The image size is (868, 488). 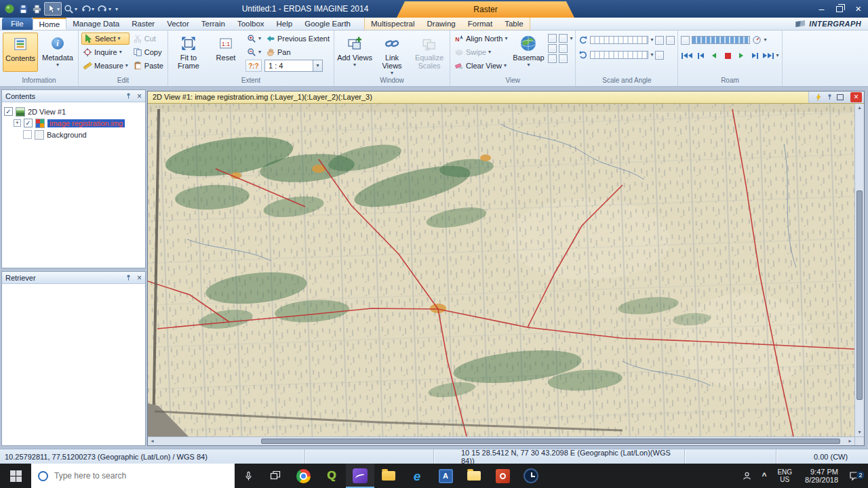 I want to click on tab-toolbox: Toolbox, so click(x=251, y=24).